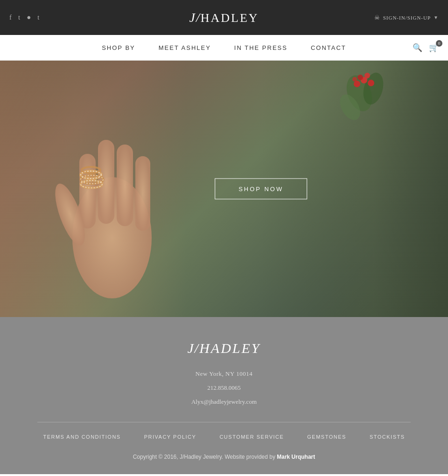 This screenshot has width=448, height=476. Describe the element at coordinates (170, 437) in the screenshot. I see `footer-privacy: PRIVACY POLICY` at that location.